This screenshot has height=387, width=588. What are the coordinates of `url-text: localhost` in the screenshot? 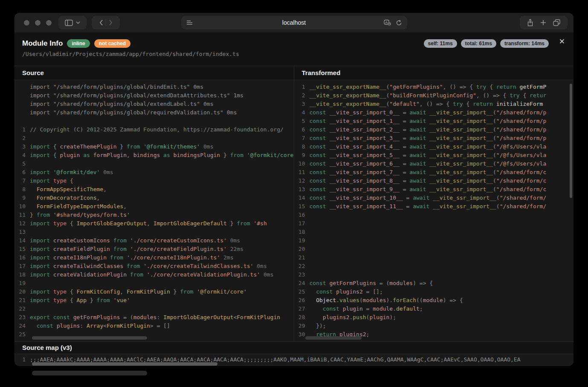 It's located at (294, 23).